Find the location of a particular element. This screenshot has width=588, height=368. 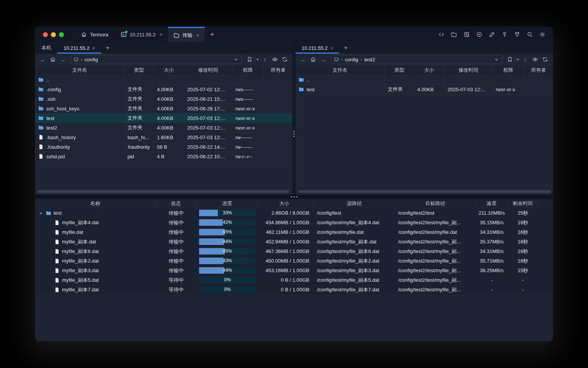

file-name: test is located at coordinates (51, 118).